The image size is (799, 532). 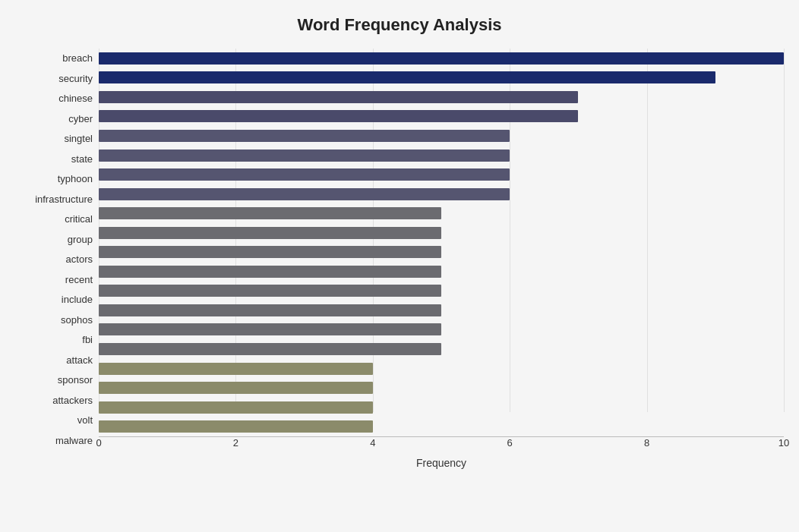 I want to click on y-labels: breachsecuritychinesecybersingtelstatety…, so click(x=57, y=261).